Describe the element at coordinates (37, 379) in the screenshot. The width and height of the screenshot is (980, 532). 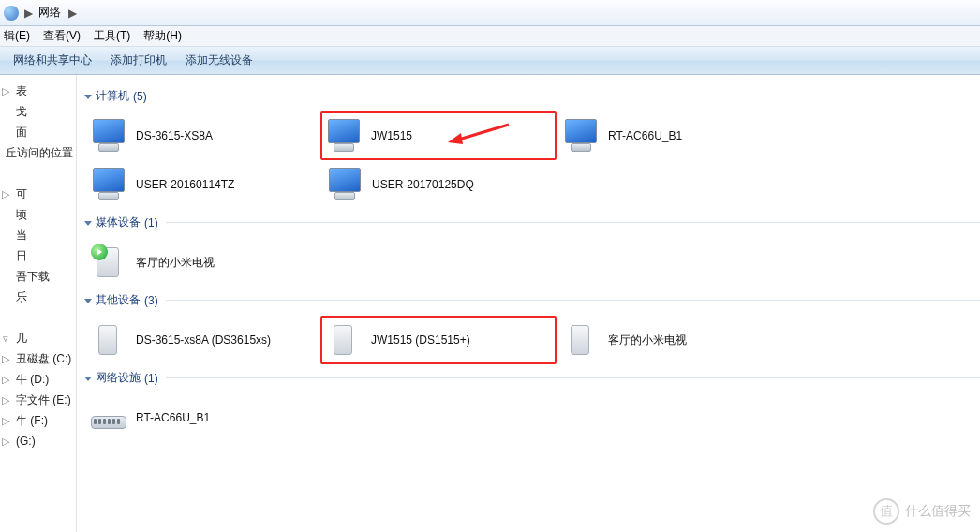
I see `sidebar-item: ▷牛 (D:)` at that location.